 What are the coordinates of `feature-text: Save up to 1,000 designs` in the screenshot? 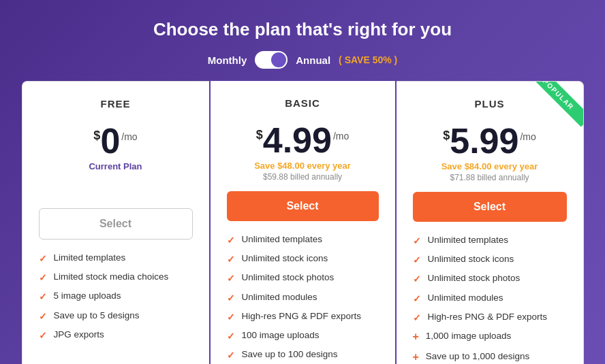 It's located at (478, 357).